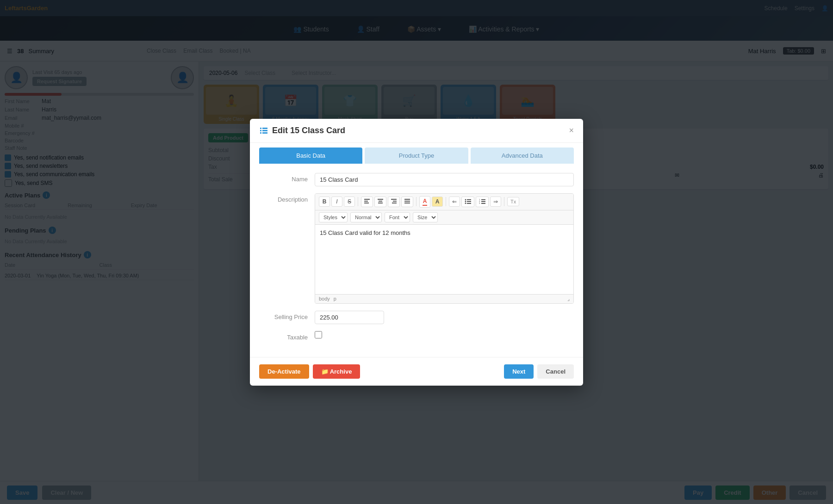 The image size is (833, 504). I want to click on rte-align-center, so click(380, 202).